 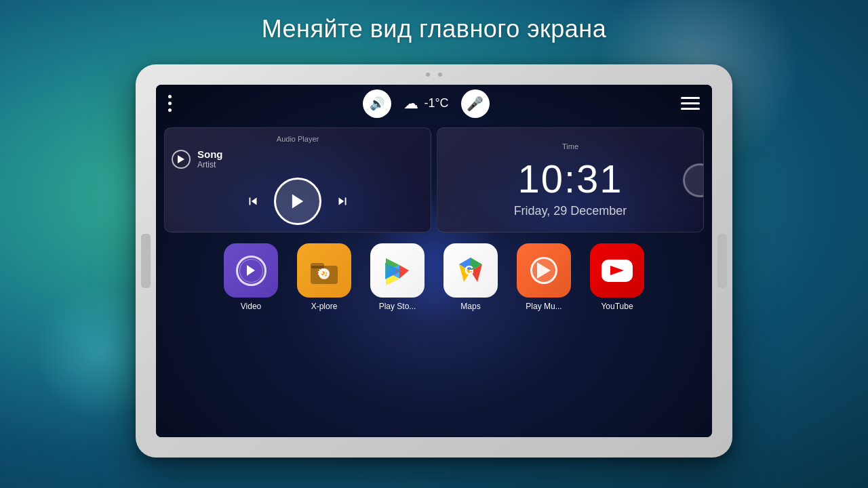 I want to click on time-widget-title: Time, so click(x=570, y=146).